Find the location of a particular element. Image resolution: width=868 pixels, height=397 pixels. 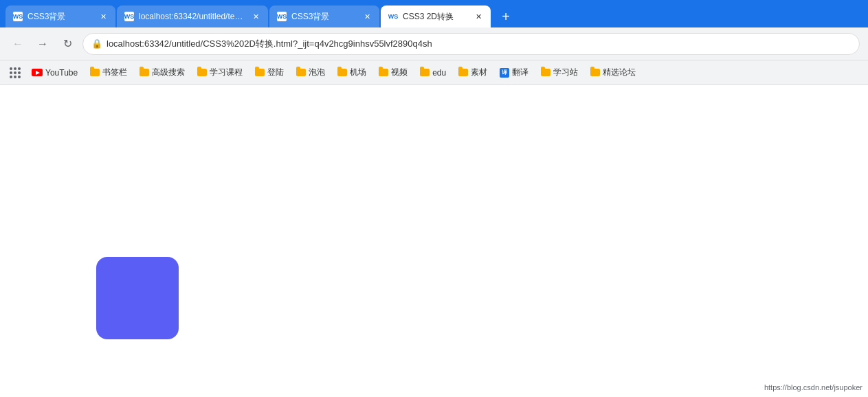

tab-4-favicon: WS is located at coordinates (393, 16).